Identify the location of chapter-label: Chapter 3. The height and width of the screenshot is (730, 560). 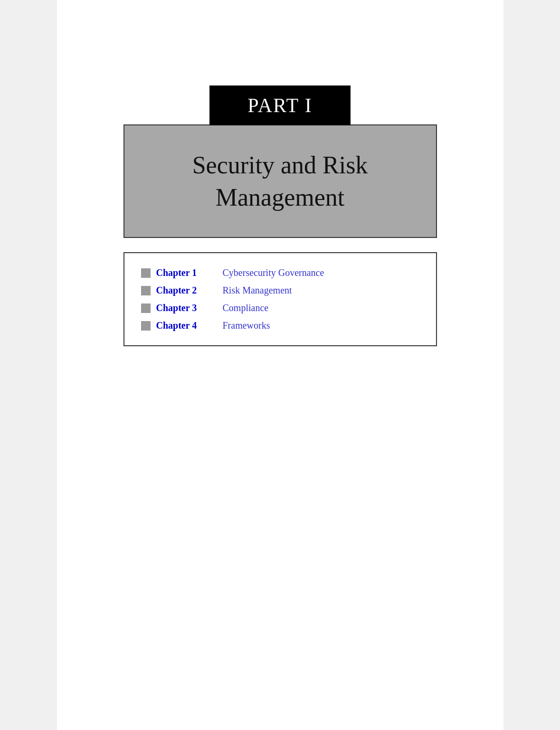
(190, 308).